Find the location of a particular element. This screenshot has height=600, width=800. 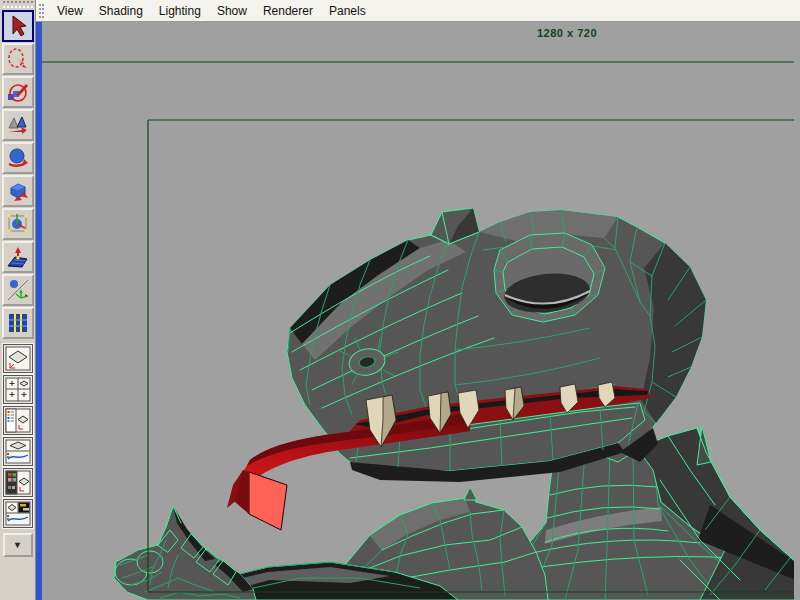

resolution-gate-label: 1280 x 720 is located at coordinates (567, 33).